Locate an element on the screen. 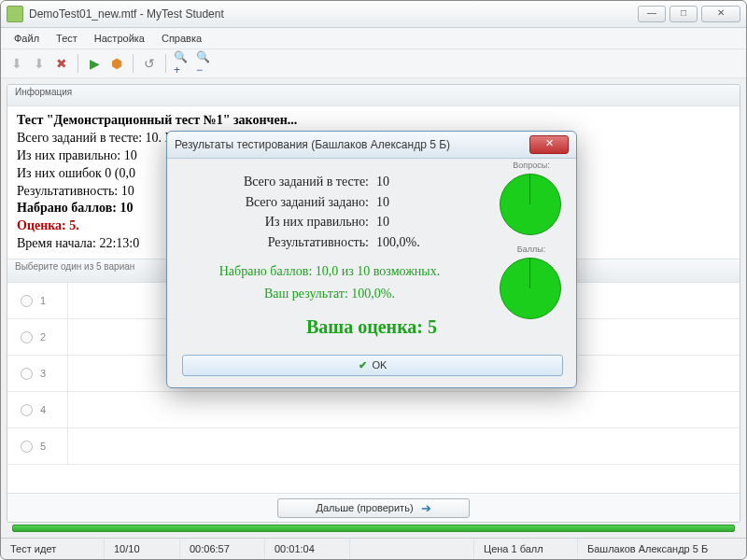 The image size is (747, 560). status-progress: 10/10 is located at coordinates (142, 549).